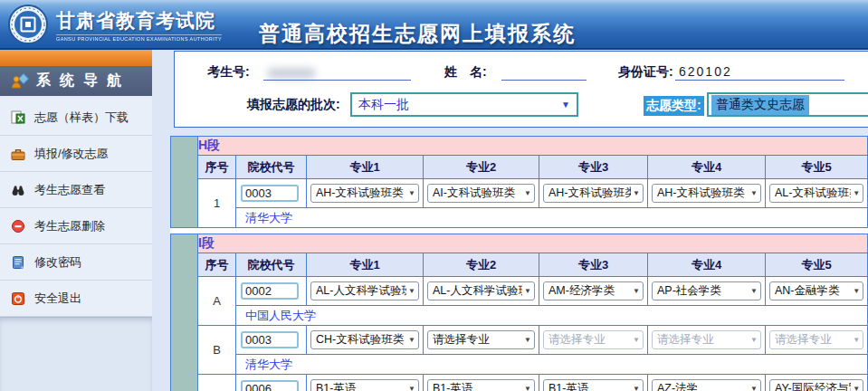 Image resolution: width=868 pixels, height=391 pixels. I want to click on major-select-value: AL-文科试验班类, so click(813, 194).